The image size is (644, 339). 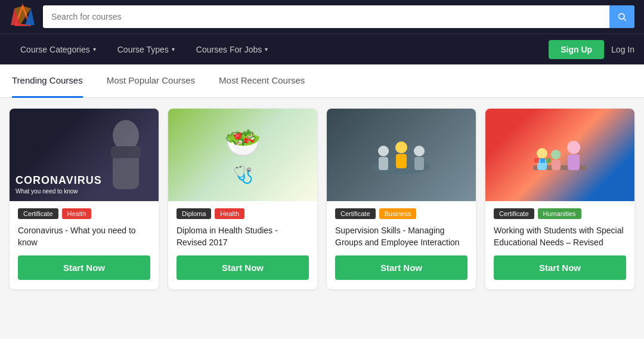 I want to click on course-title-special-educational: Working with Students with Special Educa…, so click(x=560, y=236).